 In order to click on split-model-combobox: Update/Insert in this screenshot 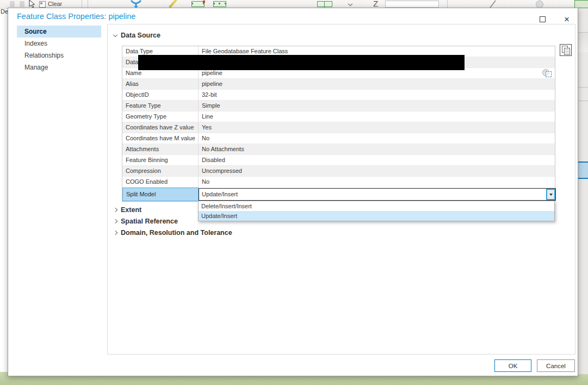, I will do `click(377, 195)`.